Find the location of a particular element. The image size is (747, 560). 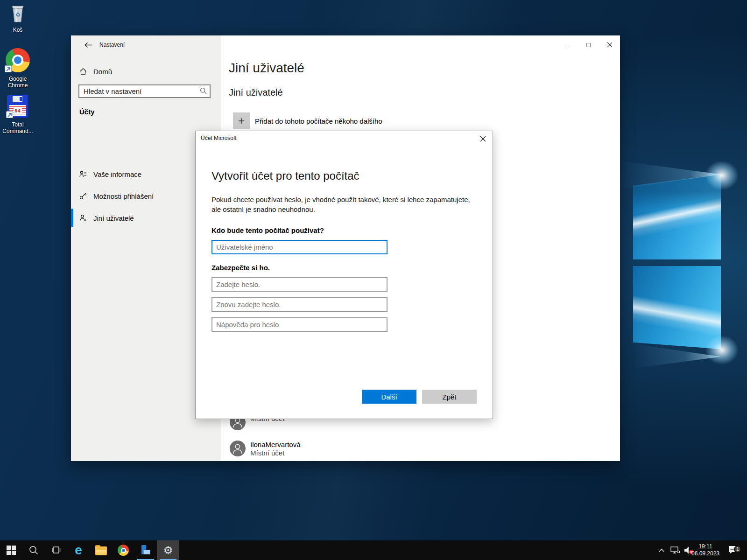

sidebar-item-label: Možnosti přihlášení is located at coordinates (123, 196).